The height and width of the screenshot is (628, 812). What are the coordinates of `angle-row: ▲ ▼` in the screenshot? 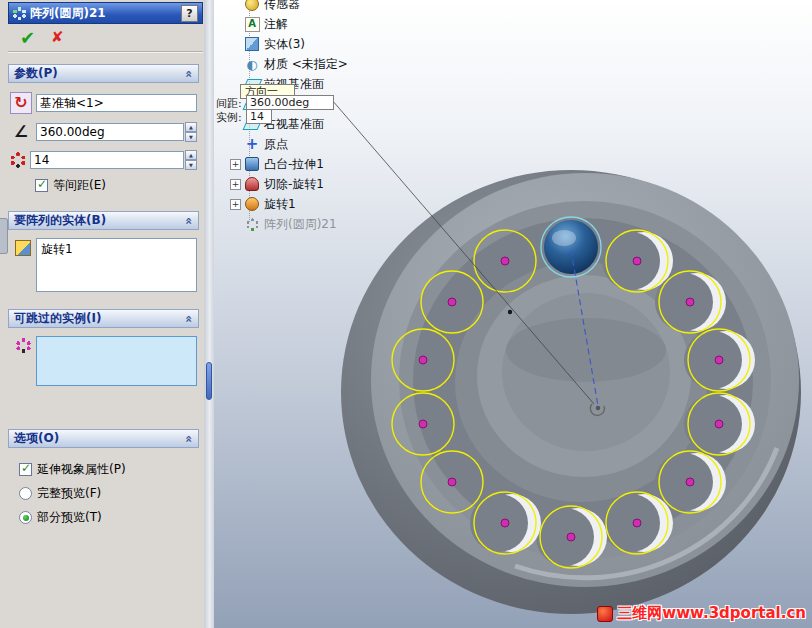 It's located at (104, 132).